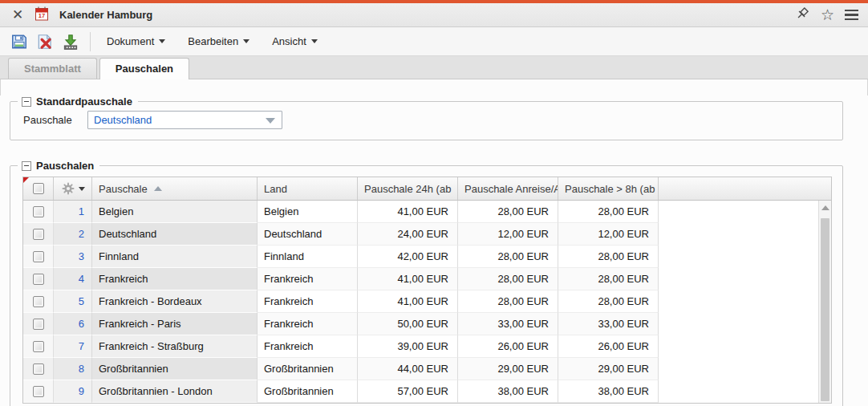  What do you see at coordinates (427, 189) in the screenshot?
I see `grid-header: Pauschale Land Pauschale 24h (ab Pauscha…` at bounding box center [427, 189].